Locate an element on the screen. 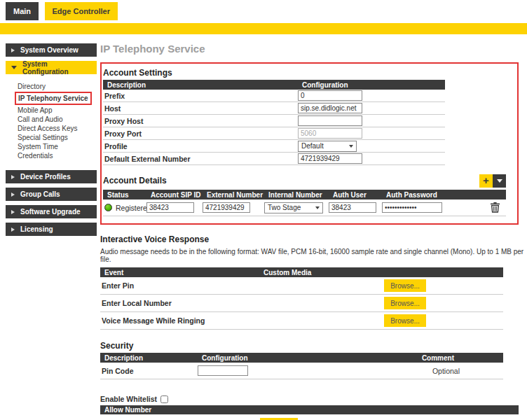 The width and height of the screenshot is (527, 420). sidebar-item-system-overview: System Overview is located at coordinates (51, 50).